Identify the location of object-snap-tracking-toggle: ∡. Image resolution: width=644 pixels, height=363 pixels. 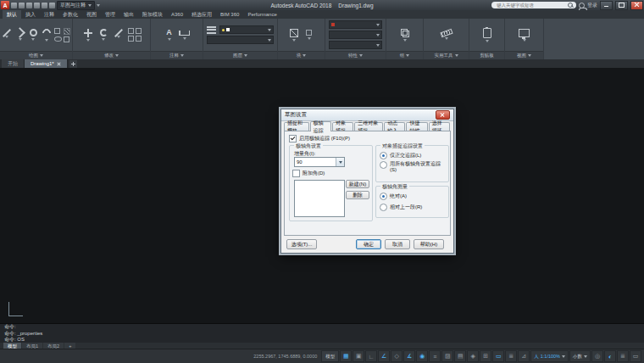
(409, 356).